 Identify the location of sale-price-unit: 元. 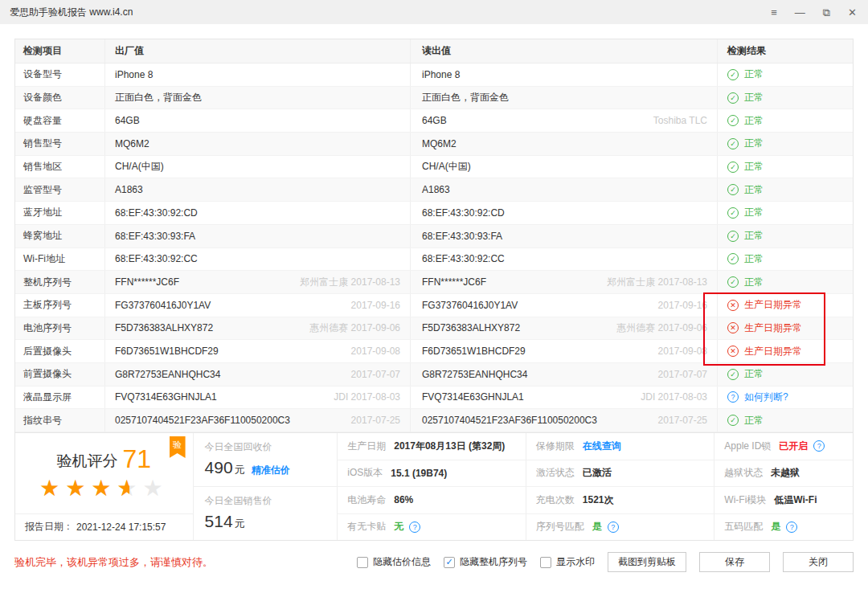
(240, 524).